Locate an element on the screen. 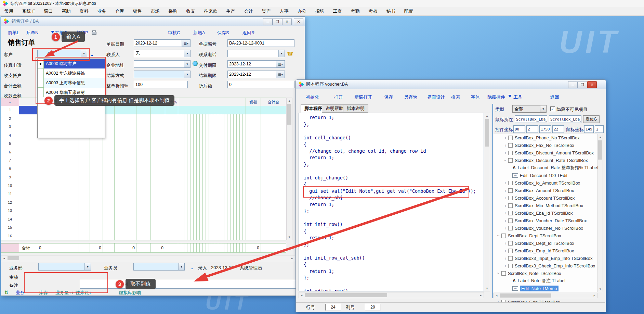 Image resolution: width=644 pixels, height=314 pixels. sales-toolbar-新增A: 新增A is located at coordinates (199, 33).